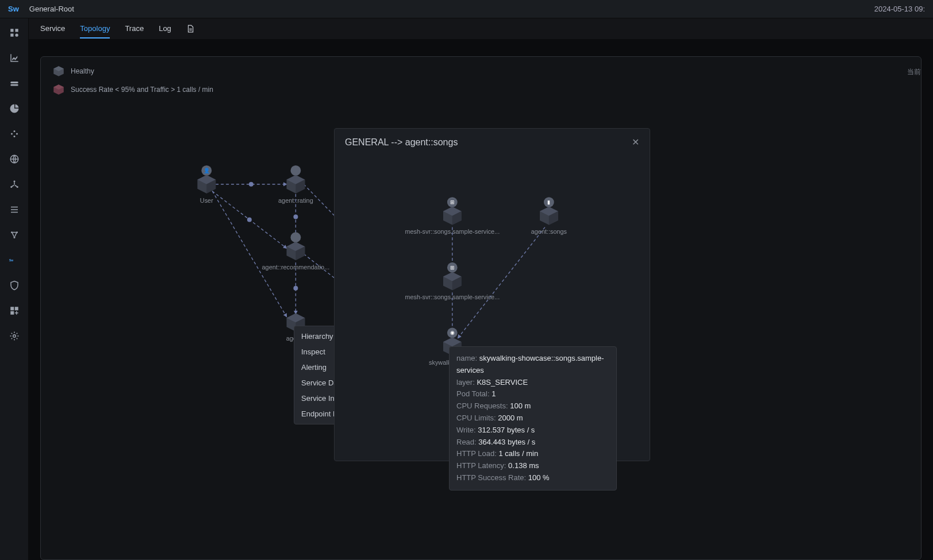 Image resolution: width=933 pixels, height=560 pixels. Describe the element at coordinates (452, 9) in the screenshot. I see `page-title: General-Root` at that location.